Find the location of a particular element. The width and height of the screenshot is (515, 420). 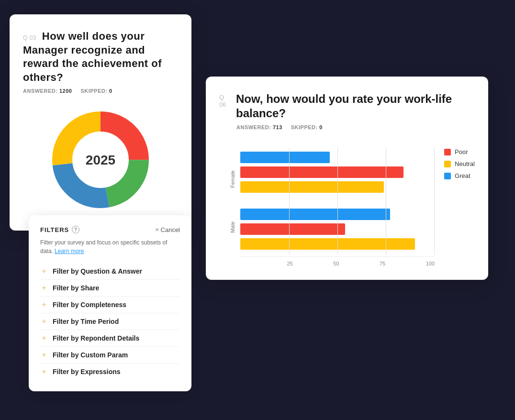

plus-icon-3: + is located at coordinates (44, 321).